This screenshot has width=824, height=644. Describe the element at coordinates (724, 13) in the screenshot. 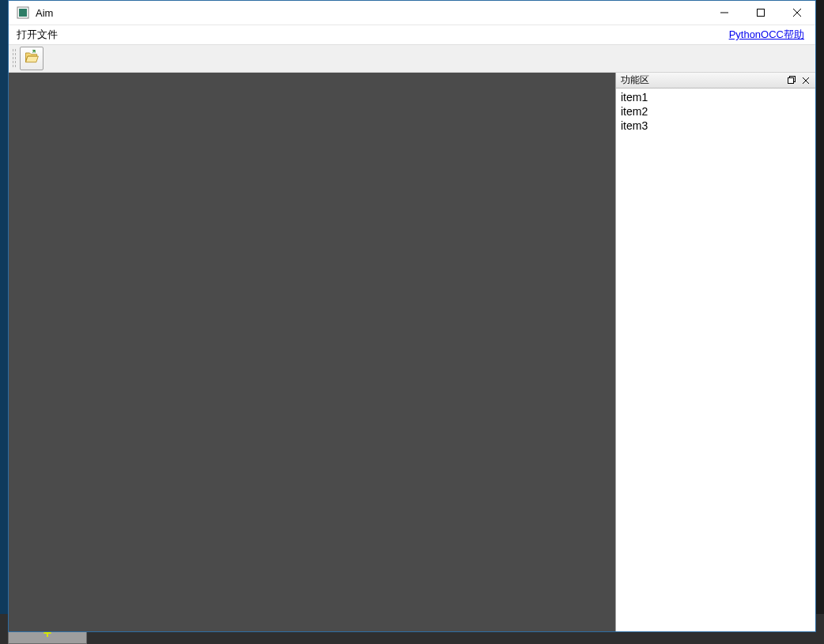

I see `minimize-button` at that location.